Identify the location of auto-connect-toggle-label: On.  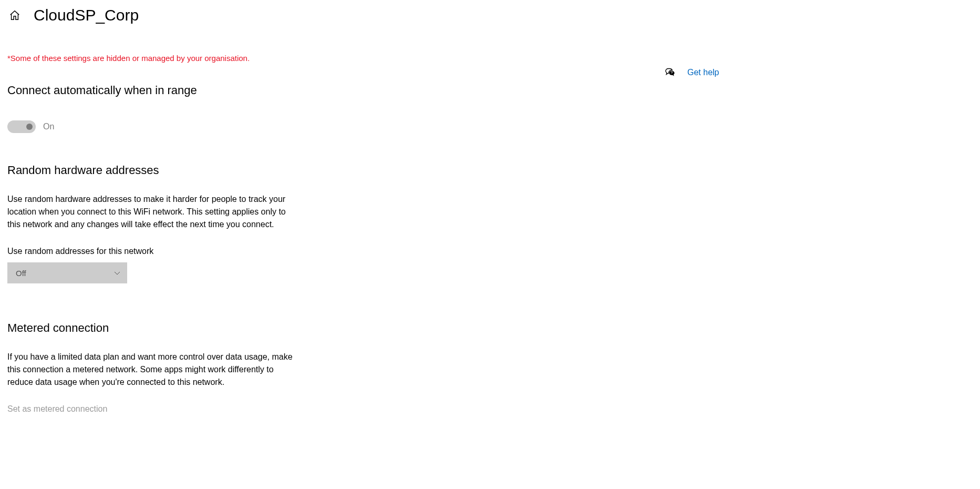
(48, 127).